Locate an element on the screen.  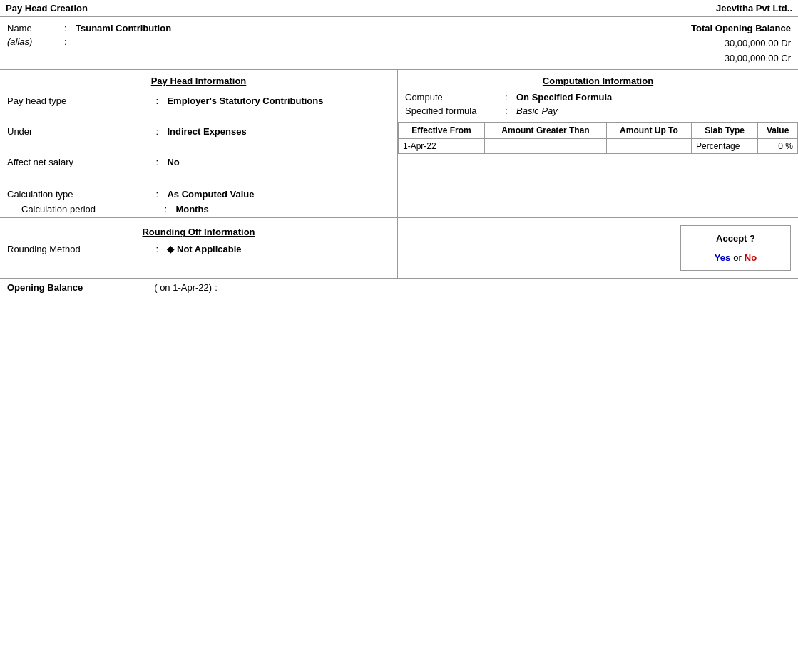
accept-title: Accept ? is located at coordinates (736, 238).